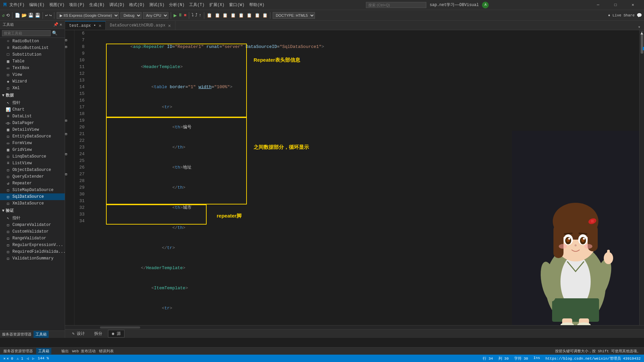  Describe the element at coordinates (32, 41) in the screenshot. I see `sidebar-item-radiobutton: ○ RadioButton` at that location.